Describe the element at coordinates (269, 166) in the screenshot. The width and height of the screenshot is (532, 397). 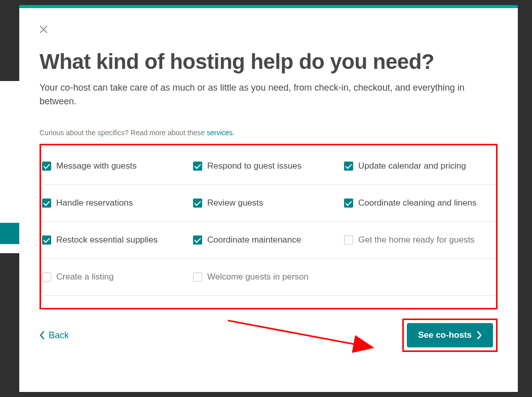
I see `options-row: Message with guests Respond to guest iss…` at that location.